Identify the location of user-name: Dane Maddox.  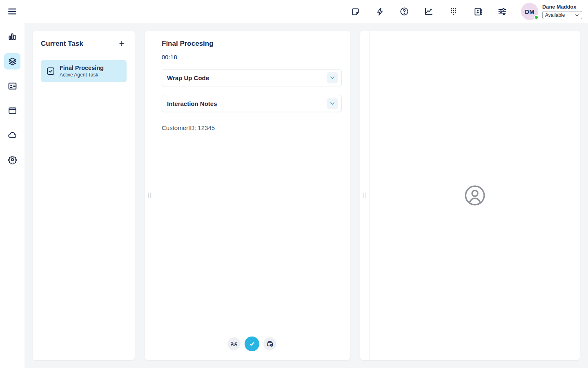
(562, 7).